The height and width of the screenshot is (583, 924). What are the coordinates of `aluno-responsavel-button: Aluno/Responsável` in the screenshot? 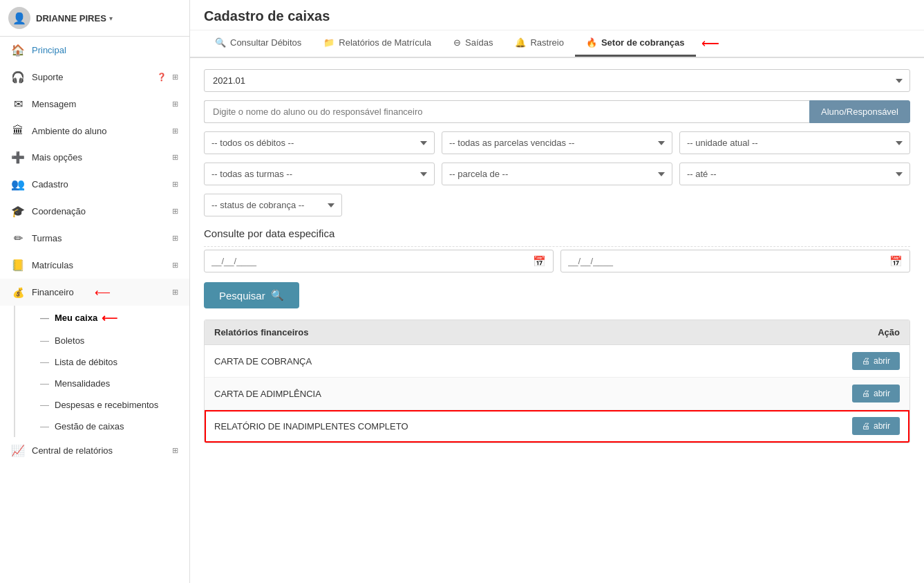 It's located at (860, 112).